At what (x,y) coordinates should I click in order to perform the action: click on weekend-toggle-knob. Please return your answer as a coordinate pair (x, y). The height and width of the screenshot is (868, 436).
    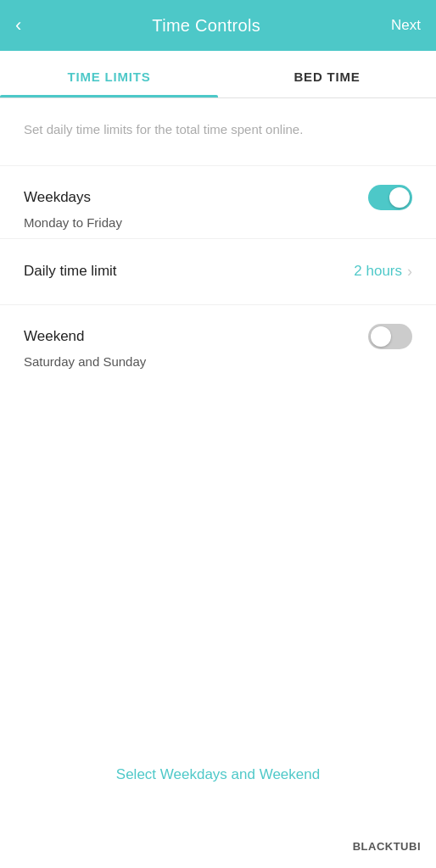
    Looking at the image, I should click on (381, 337).